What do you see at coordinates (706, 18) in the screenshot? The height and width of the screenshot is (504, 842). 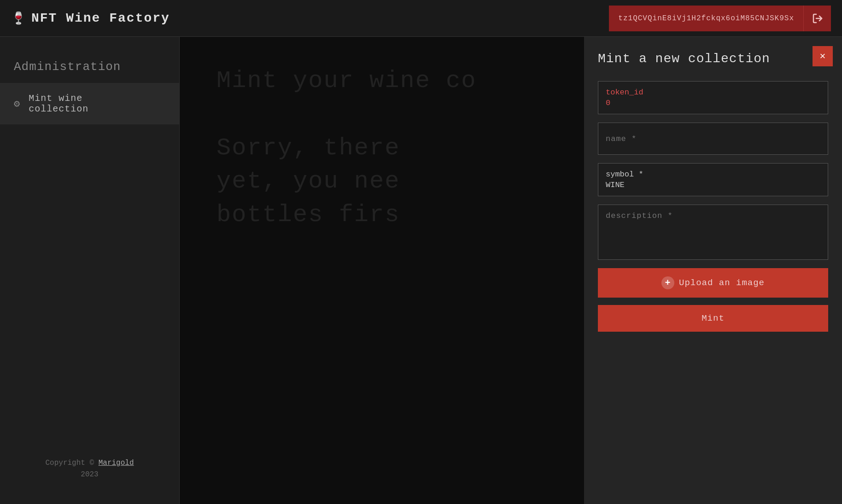 I see `wallet-address: tz1QCVQinE8iVj1H2fckqx6oiM85CNJSK9Sx` at bounding box center [706, 18].